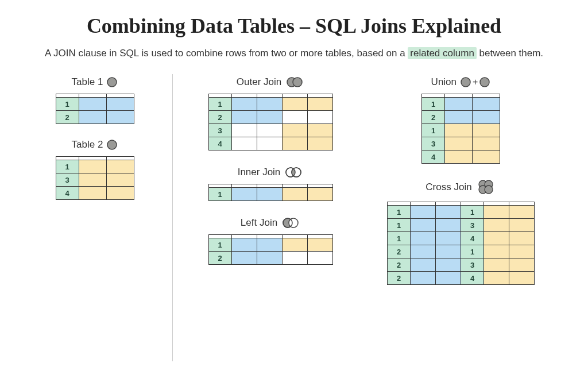 The width and height of the screenshot is (588, 386). What do you see at coordinates (461, 120) in the screenshot?
I see `union-block: Union + 12134` at bounding box center [461, 120].